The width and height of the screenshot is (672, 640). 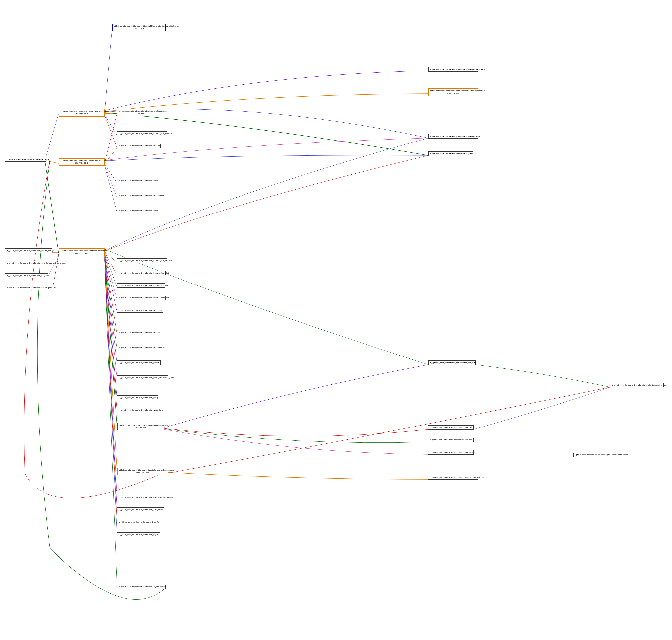 What do you see at coordinates (82, 162) in the screenshot?
I see `node-blockchain-v0: github.com/tendermint/tendermint/interna…` at bounding box center [82, 162].